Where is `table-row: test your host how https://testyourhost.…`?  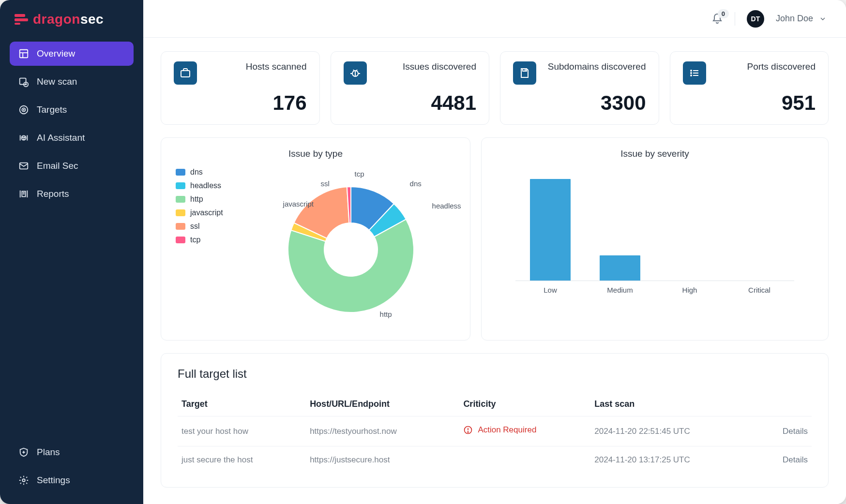
table-row: test your host how https://testyourhost.… is located at coordinates (495, 431).